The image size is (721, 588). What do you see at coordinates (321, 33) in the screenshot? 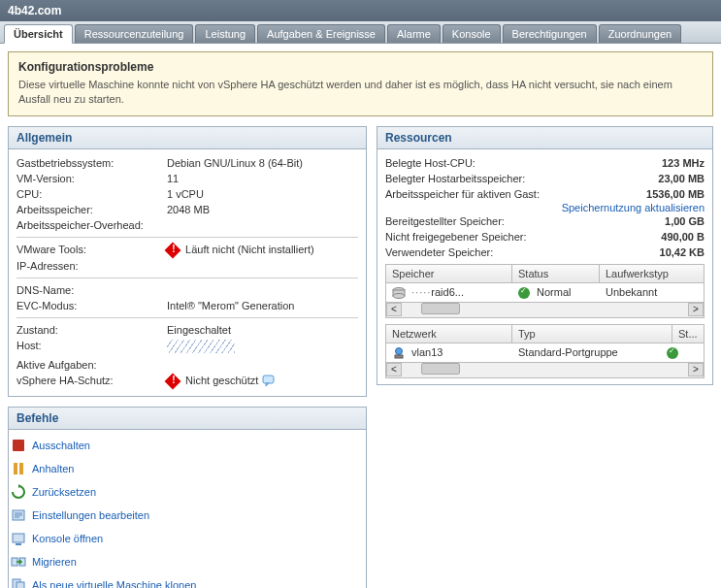
I see `tab-tasks-events: Aufgaben & Ereignisse` at bounding box center [321, 33].